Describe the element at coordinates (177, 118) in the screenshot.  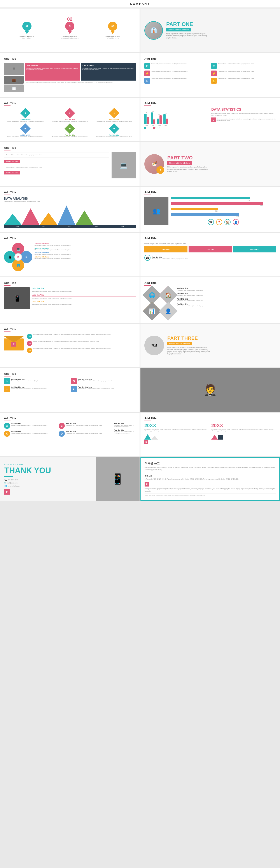
I see `bar-chart-area: 6 one 6.7 two` at that location.